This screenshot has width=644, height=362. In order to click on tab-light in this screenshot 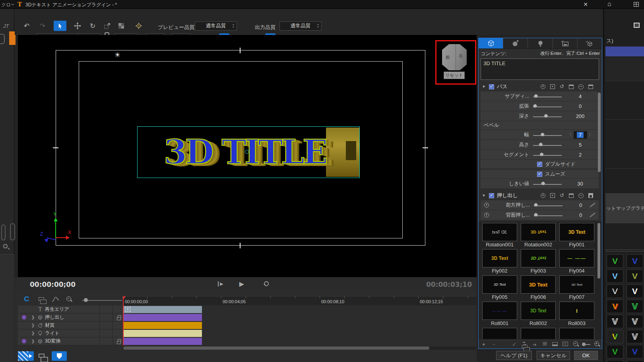, I will do `click(540, 43)`.